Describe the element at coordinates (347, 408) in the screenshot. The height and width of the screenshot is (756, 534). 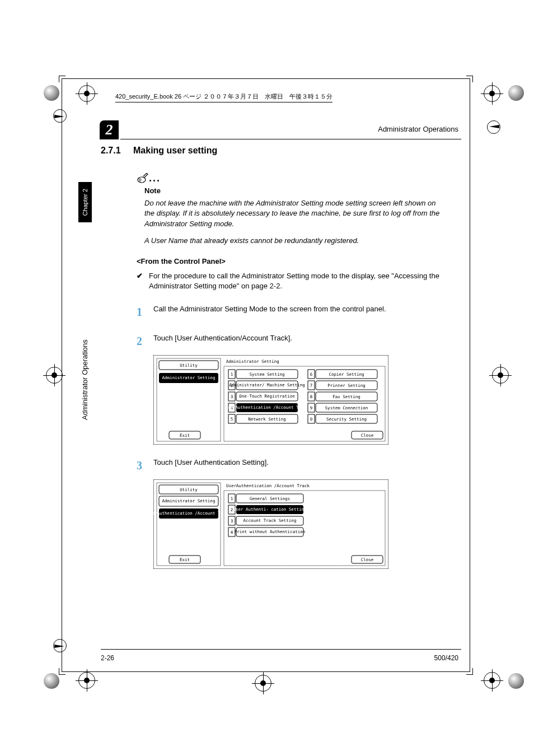
I see `svg-text: System Connection` at that location.